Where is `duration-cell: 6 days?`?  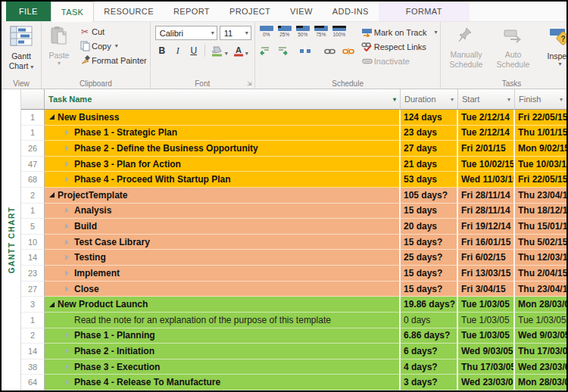
duration-cell: 6 days? is located at coordinates (429, 351).